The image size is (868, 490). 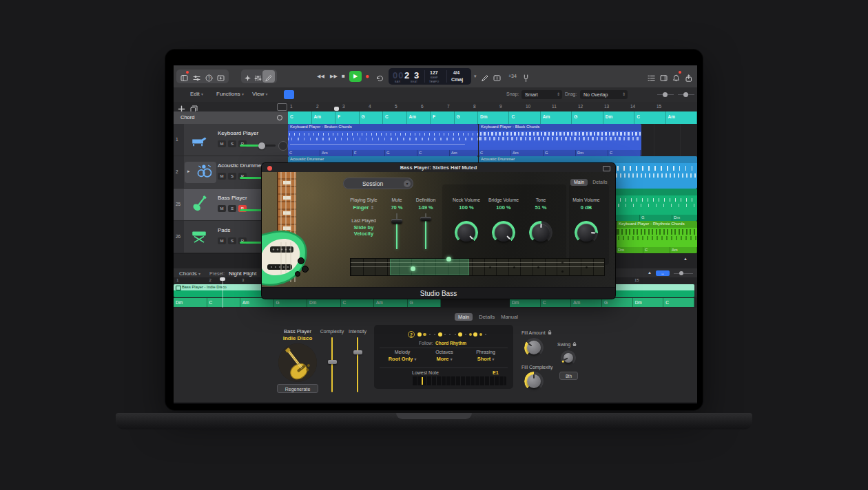 I want to click on toolbox-icon, so click(x=221, y=76).